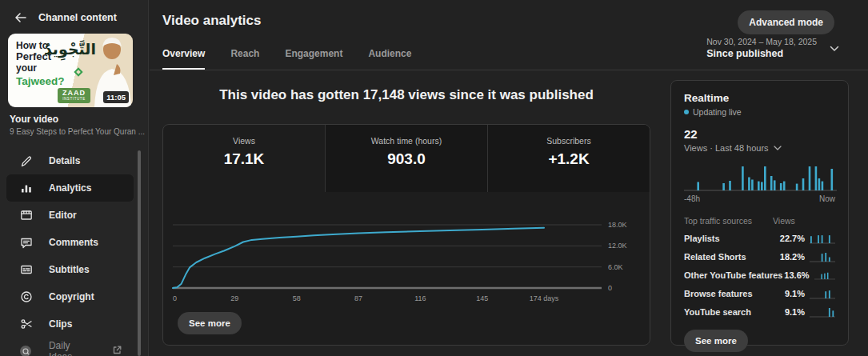  Describe the element at coordinates (314, 59) in the screenshot. I see `tab-engagement: Engagement` at that location.